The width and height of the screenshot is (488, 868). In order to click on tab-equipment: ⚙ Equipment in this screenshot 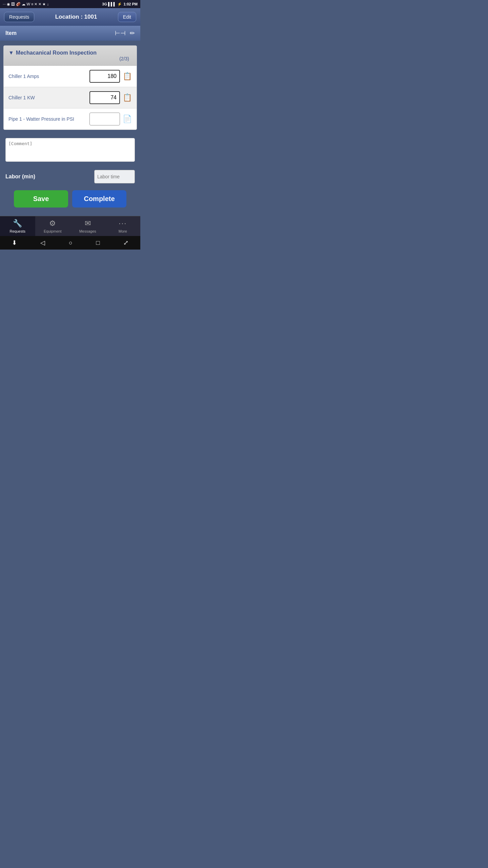, I will do `click(53, 226)`.